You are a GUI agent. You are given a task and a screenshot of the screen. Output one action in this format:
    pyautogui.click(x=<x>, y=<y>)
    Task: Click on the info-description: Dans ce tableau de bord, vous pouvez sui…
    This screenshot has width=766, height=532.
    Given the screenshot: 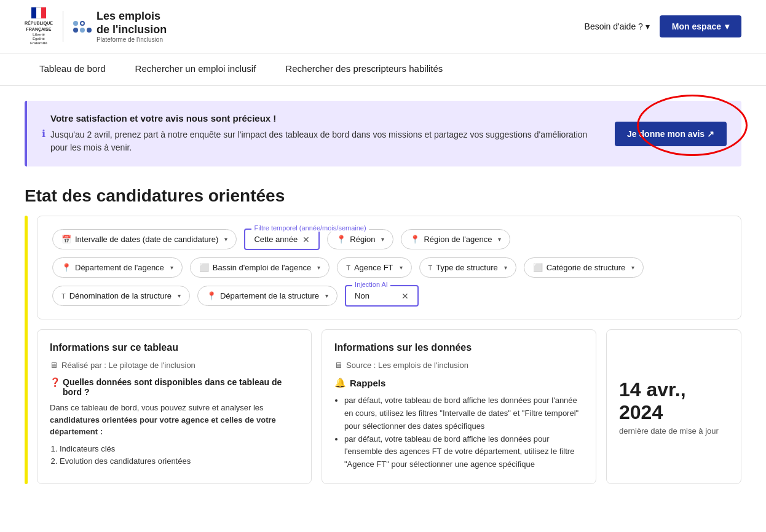 What is the action you would take?
    pyautogui.click(x=175, y=420)
    